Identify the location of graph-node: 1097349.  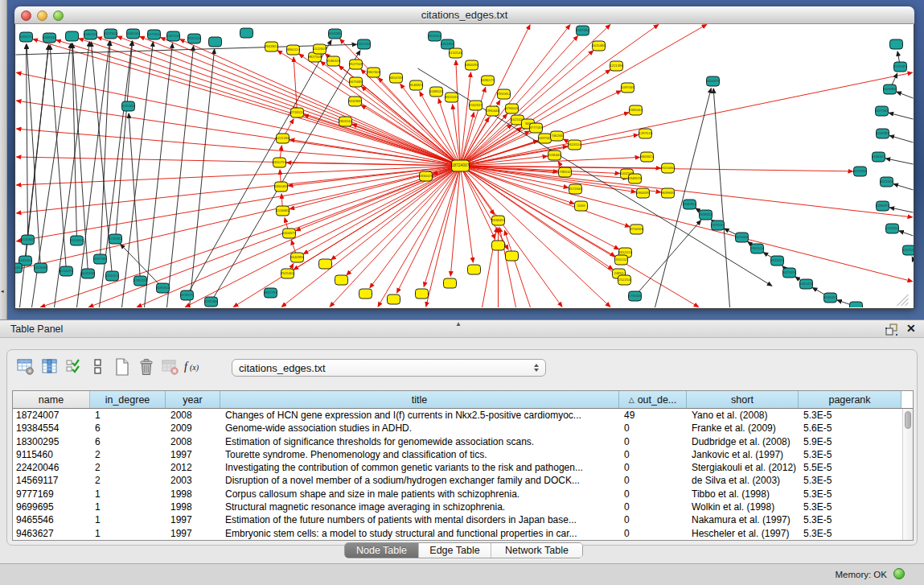
(627, 88).